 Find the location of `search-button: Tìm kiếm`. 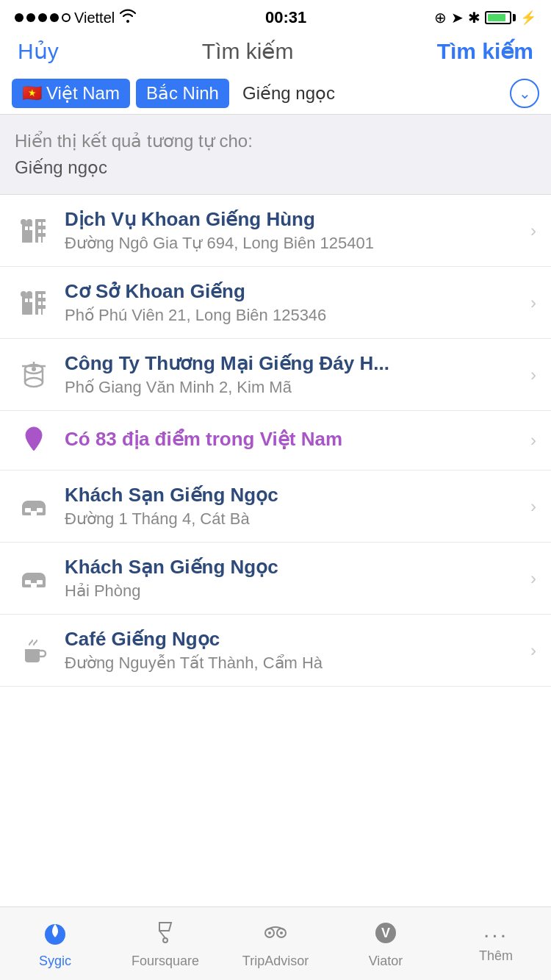

search-button: Tìm kiếm is located at coordinates (485, 51).